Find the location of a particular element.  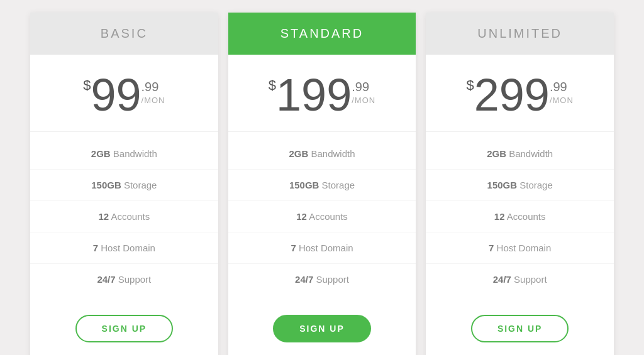

feature-bold-standard-2: 12 is located at coordinates (302, 216).